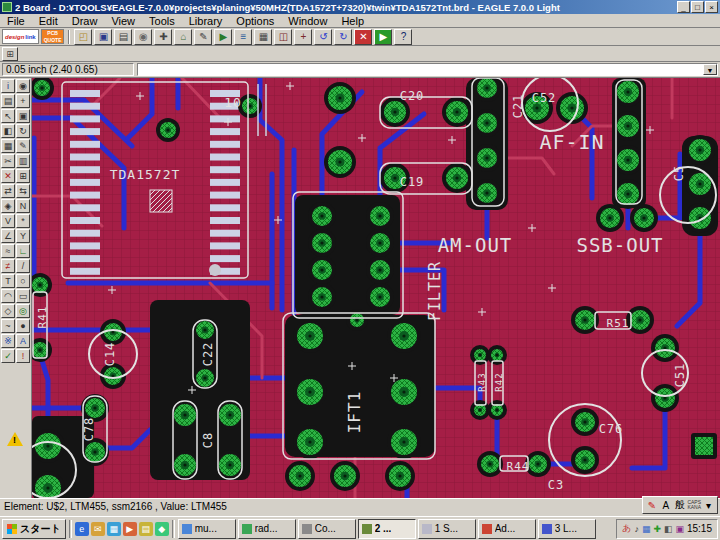  What do you see at coordinates (53, 36) in the screenshot?
I see `pcb-quote-button: PCB QUOTE` at bounding box center [53, 36].